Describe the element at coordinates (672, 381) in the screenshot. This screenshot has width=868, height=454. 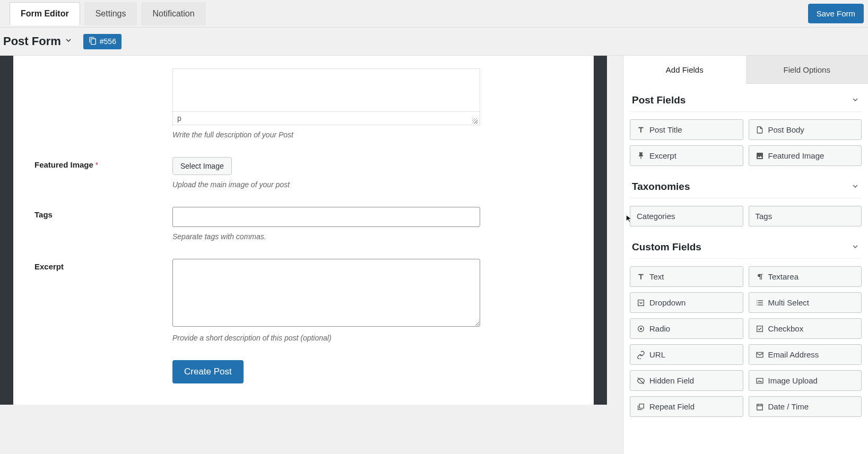
I see `field-hidden-label: Hidden Field` at that location.